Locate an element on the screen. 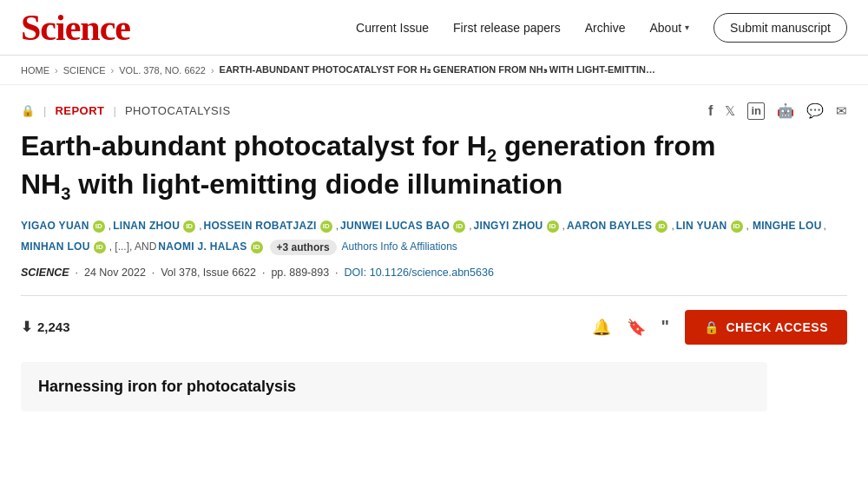  main-nav: Current Issue First release papers Archi… is located at coordinates (602, 28).